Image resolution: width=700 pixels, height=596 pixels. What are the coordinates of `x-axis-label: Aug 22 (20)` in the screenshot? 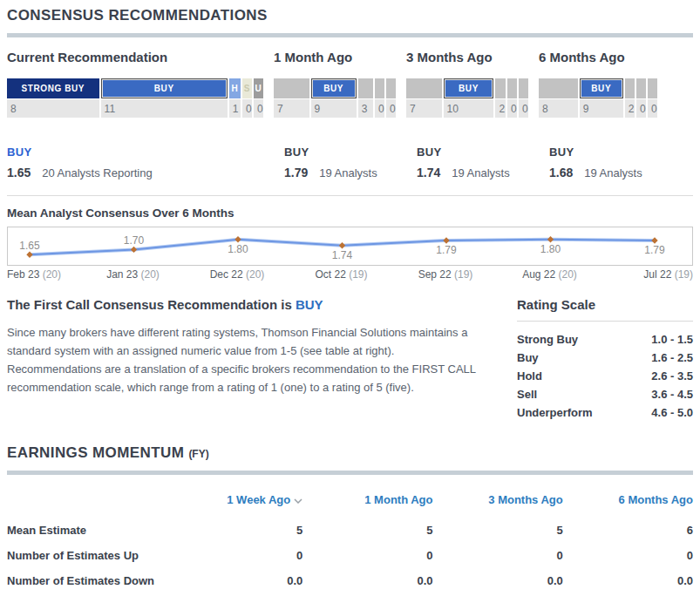 It's located at (549, 274).